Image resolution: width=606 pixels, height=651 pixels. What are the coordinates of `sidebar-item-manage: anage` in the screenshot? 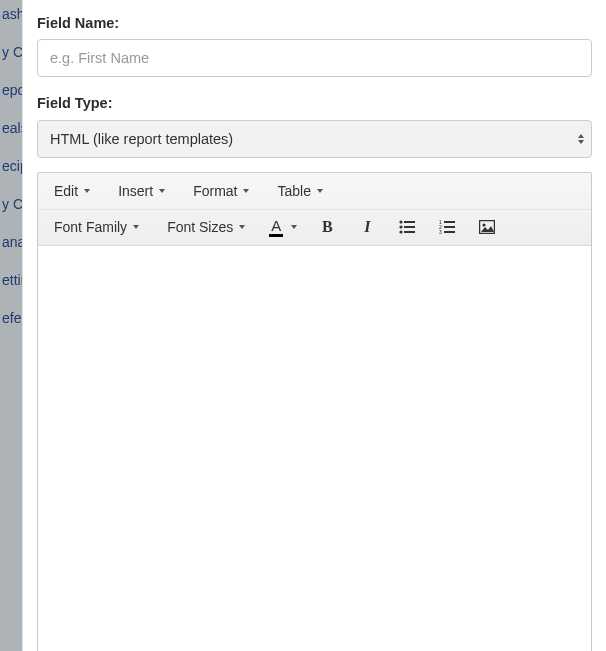 It's located at (11, 242).